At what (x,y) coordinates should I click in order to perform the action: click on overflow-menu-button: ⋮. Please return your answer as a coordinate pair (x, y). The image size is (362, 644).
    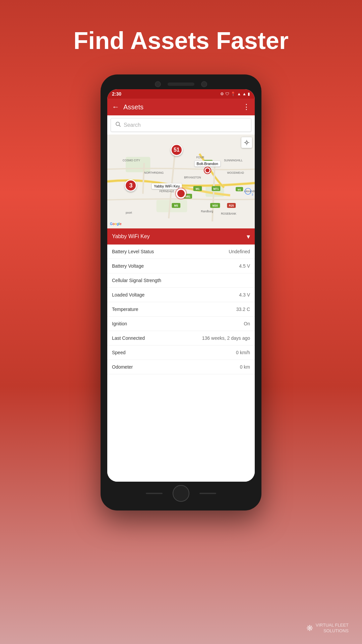
    Looking at the image, I should click on (246, 107).